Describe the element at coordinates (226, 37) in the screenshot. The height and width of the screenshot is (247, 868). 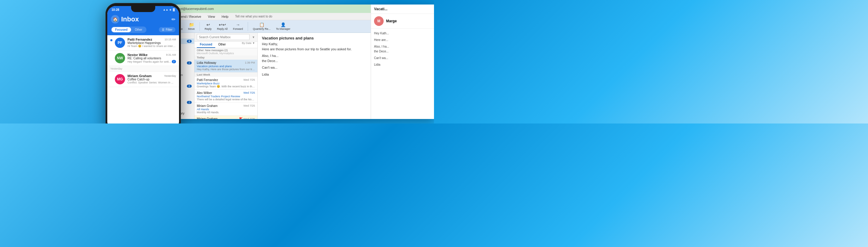
I see `email-list-header: ▼` at that location.